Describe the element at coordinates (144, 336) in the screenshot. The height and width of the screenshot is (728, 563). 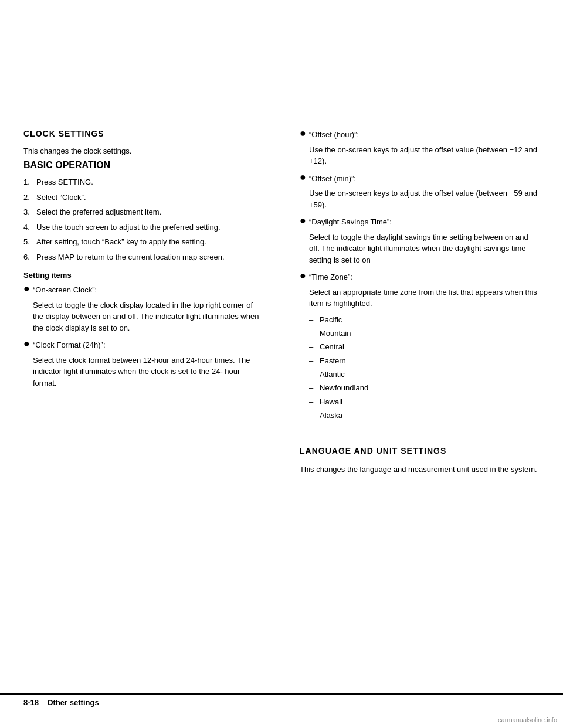
I see `left-bullet-section: ●“On-screen Clock”:Select to toggle the …` at that location.